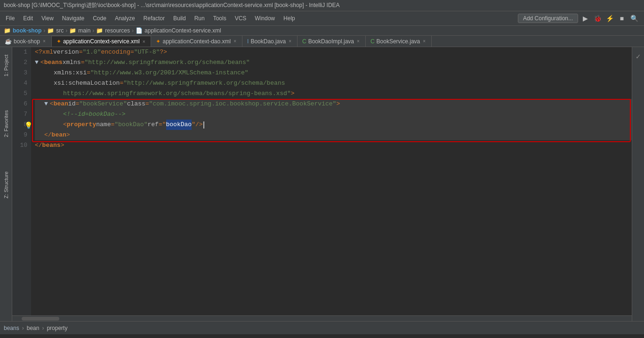 The width and height of the screenshot is (644, 338). What do you see at coordinates (197, 41) in the screenshot?
I see `tab-dao-xml-label: applicationContext-dao.xml` at bounding box center [197, 41].